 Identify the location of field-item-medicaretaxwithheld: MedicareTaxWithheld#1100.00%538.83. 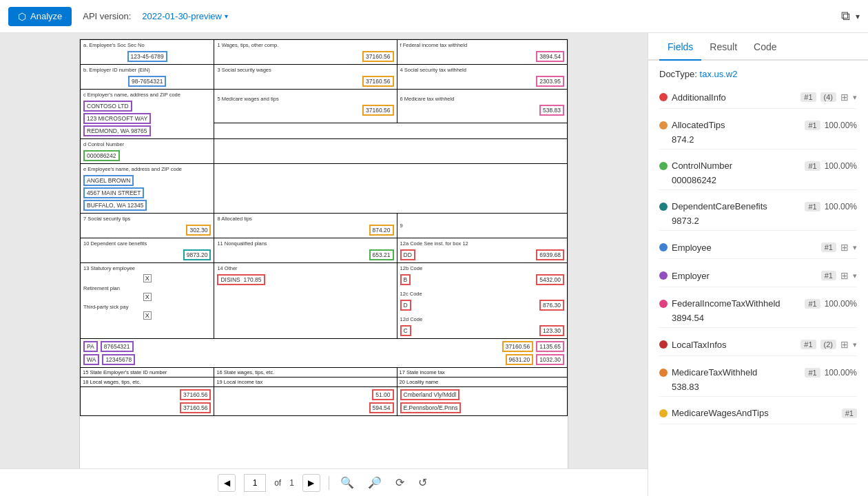
(758, 380).